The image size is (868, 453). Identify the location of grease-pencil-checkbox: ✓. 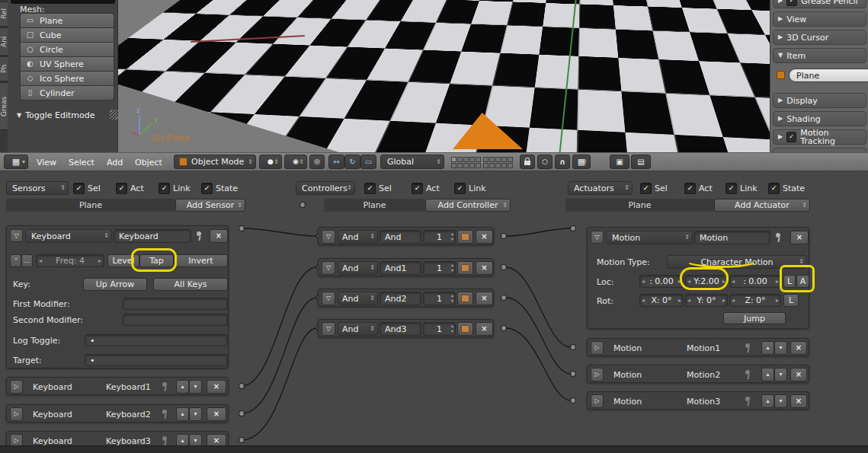
(792, 3).